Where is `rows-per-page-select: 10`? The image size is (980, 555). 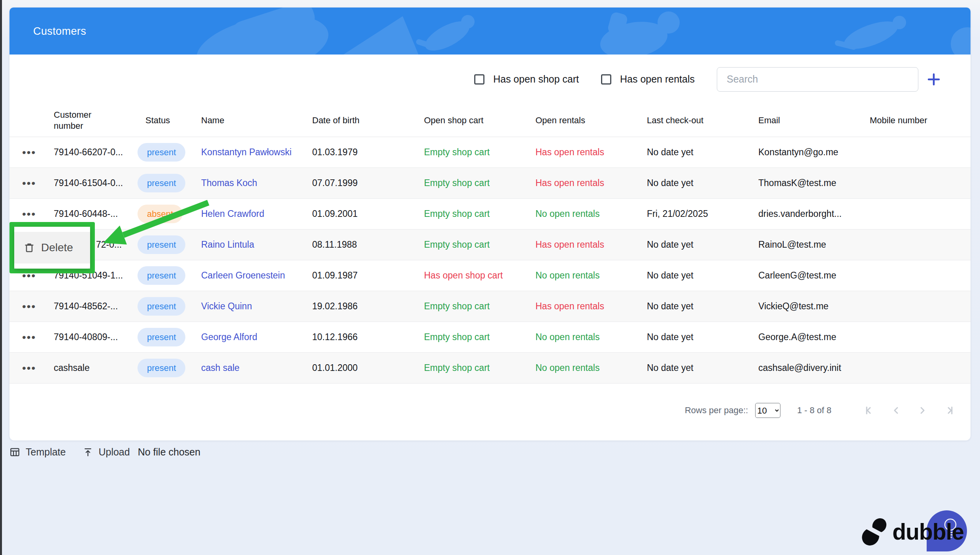 rows-per-page-select: 10 is located at coordinates (768, 410).